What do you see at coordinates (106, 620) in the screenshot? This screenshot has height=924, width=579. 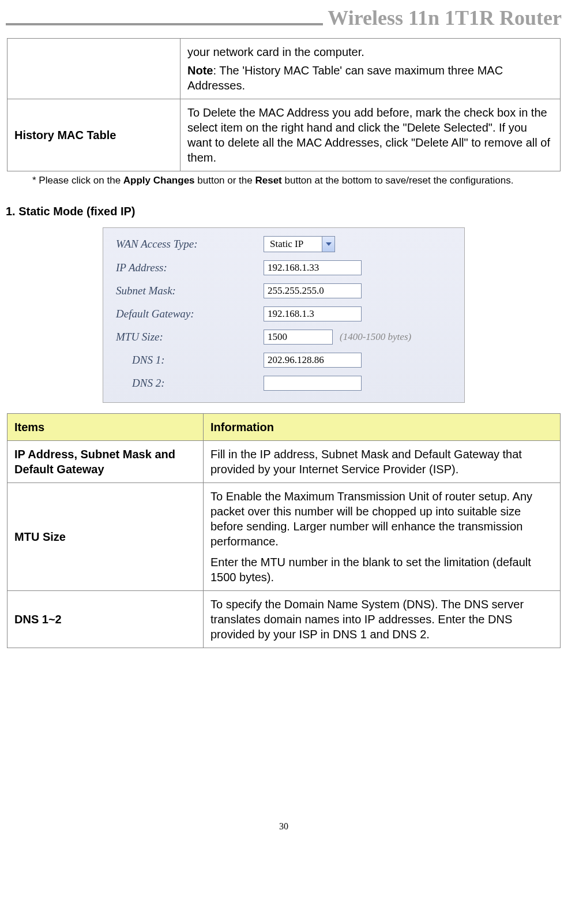 I see `row-label: DNS 1~2` at bounding box center [106, 620].